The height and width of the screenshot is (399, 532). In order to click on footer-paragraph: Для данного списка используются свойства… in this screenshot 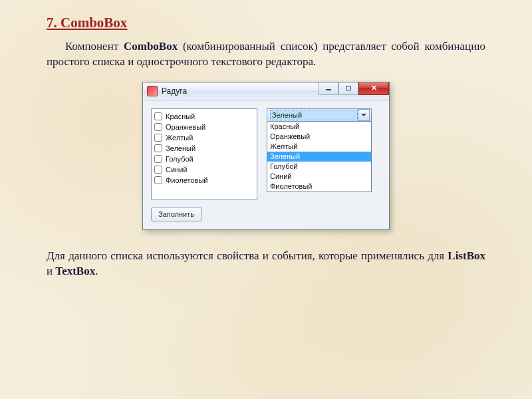, I will do `click(266, 264)`.